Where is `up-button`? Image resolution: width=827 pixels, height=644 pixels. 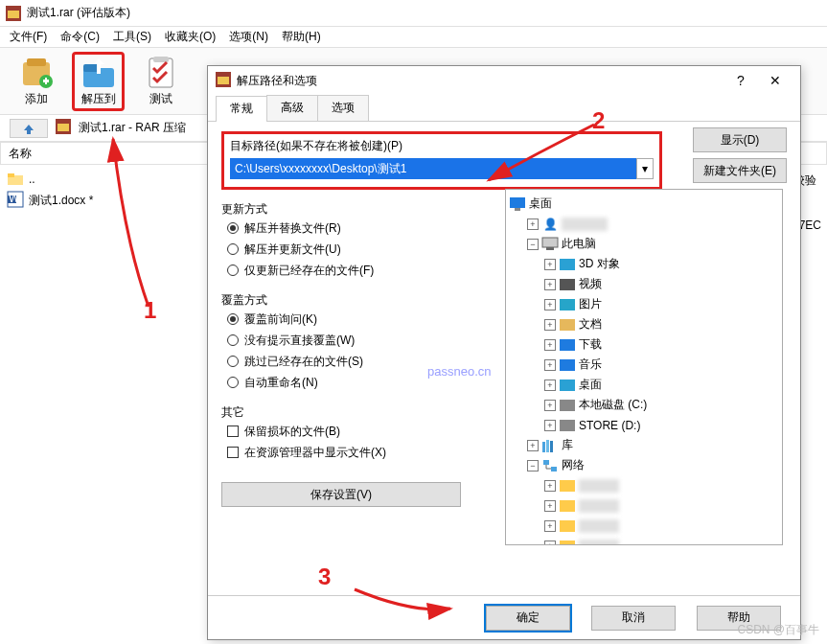 up-button is located at coordinates (29, 128).